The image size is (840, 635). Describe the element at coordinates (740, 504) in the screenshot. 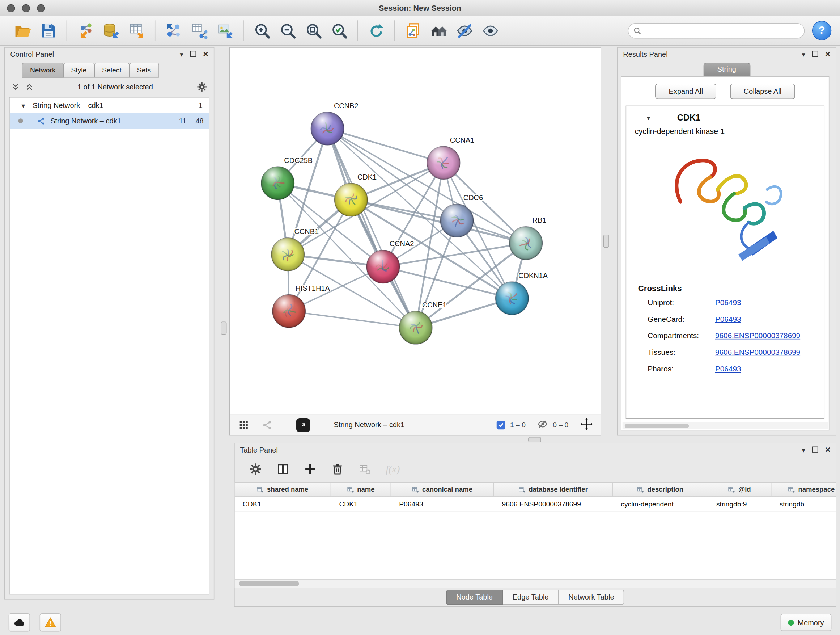

I see `table-cell: stringdb:9...` at that location.